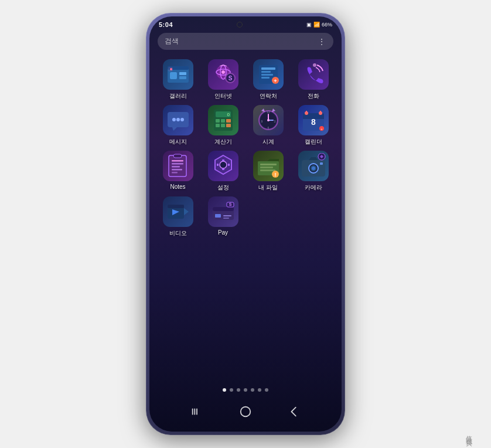 The width and height of the screenshot is (491, 448). What do you see at coordinates (313, 120) in the screenshot?
I see `calendar-icon: 8 +` at bounding box center [313, 120].